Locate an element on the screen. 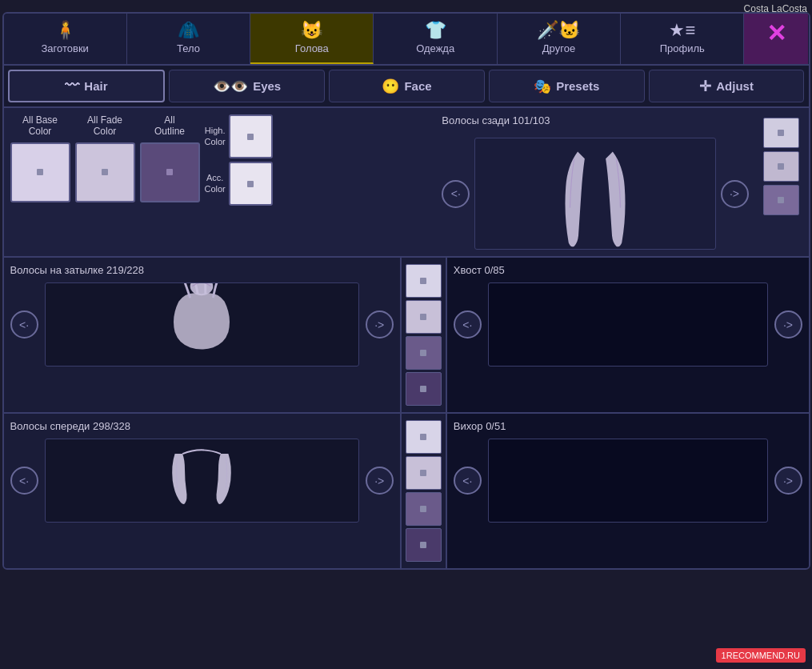  cowlick-panel: Вихор 0/51 <· ·> is located at coordinates (628, 491).